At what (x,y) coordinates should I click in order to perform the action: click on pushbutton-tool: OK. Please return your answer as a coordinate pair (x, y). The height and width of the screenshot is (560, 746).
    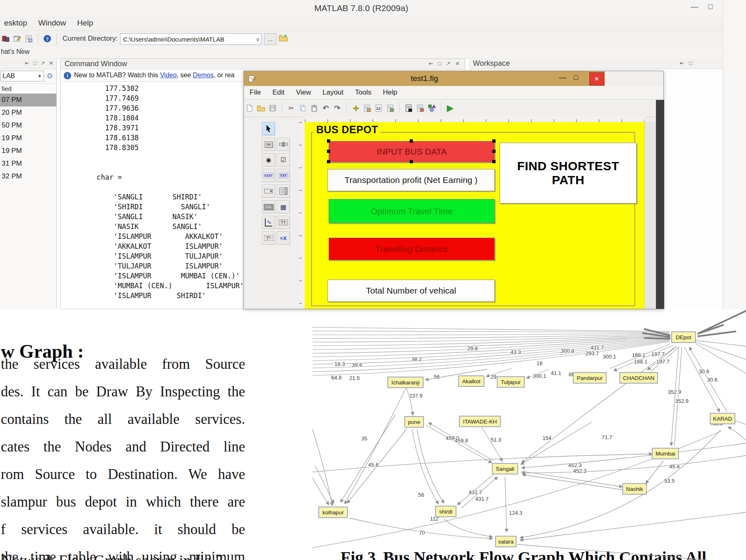
    Looking at the image, I should click on (269, 144).